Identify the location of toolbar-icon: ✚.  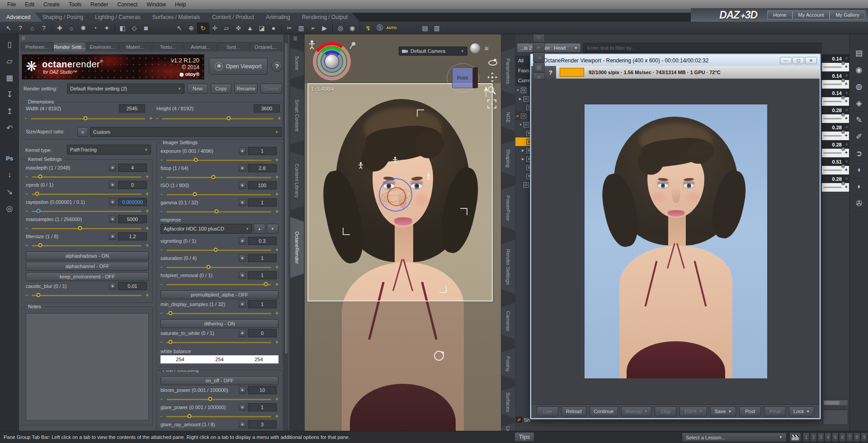
(60, 28).